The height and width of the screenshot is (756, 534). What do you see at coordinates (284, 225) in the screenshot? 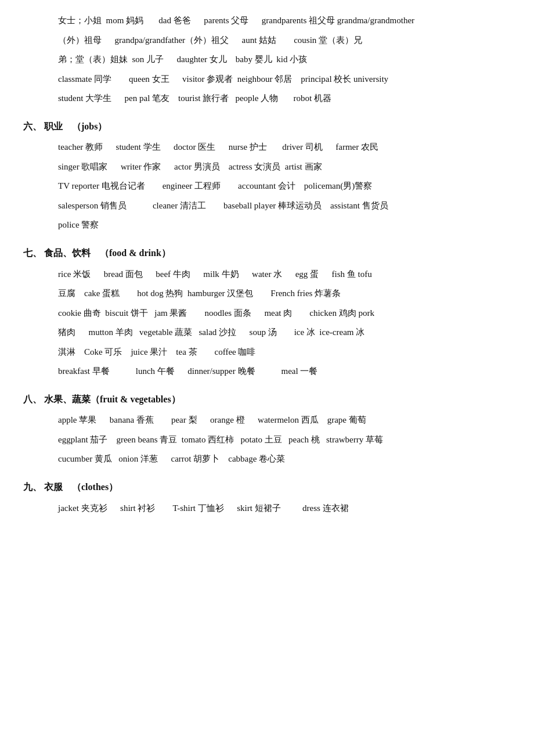
I see `s6-line-5: police 警察` at bounding box center [284, 225].